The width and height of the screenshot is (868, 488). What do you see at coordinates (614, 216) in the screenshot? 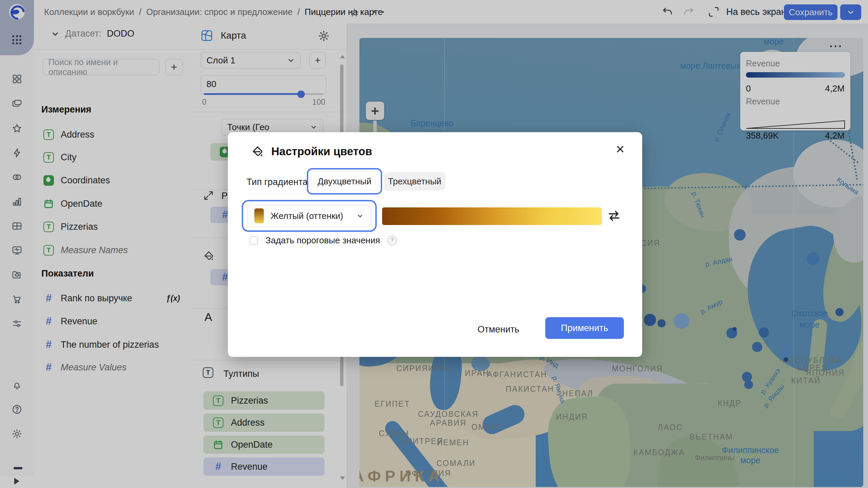
I see `swap-colors-icon` at bounding box center [614, 216].